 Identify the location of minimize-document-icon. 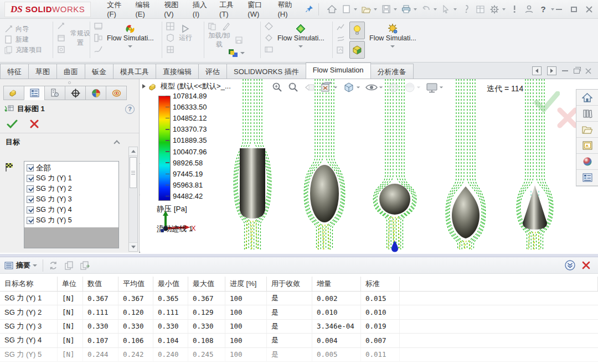
(565, 71).